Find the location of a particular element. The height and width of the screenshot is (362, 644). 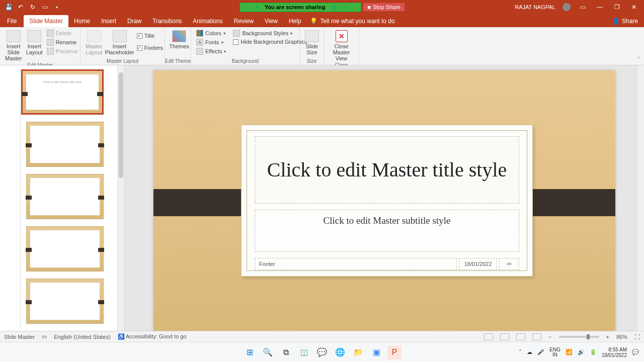

slide-sorter-view-button is located at coordinates (505, 337).